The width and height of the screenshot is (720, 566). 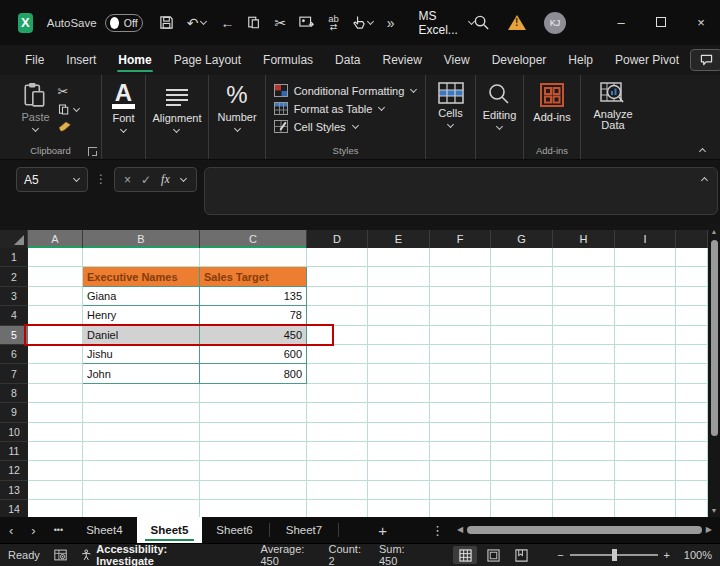 I want to click on copy-button, so click(x=69, y=110).